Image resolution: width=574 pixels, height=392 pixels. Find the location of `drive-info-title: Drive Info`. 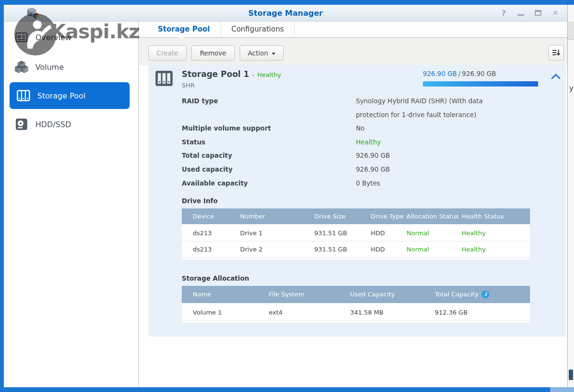

drive-info-title: Drive Info is located at coordinates (200, 201).